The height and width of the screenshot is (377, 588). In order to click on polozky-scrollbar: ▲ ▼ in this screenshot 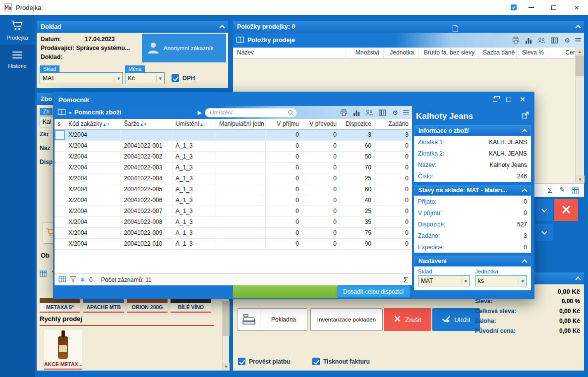, I will do `click(580, 115)`.